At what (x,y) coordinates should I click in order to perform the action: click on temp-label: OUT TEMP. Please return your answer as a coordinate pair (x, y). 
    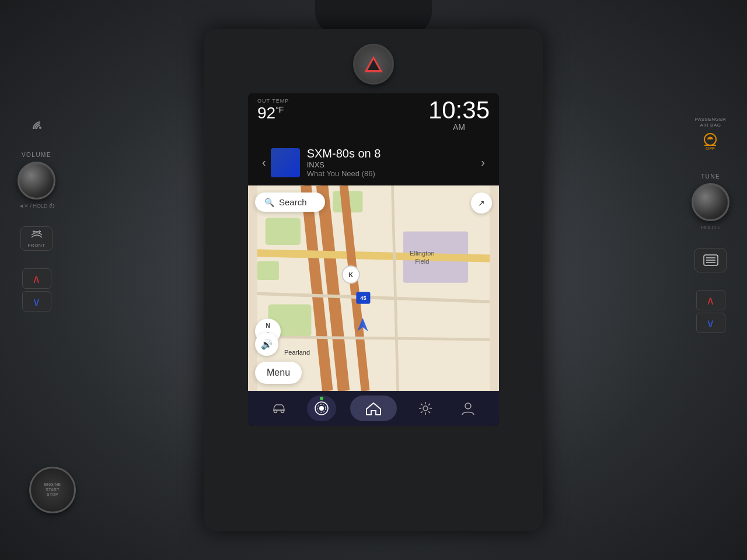
    Looking at the image, I should click on (273, 101).